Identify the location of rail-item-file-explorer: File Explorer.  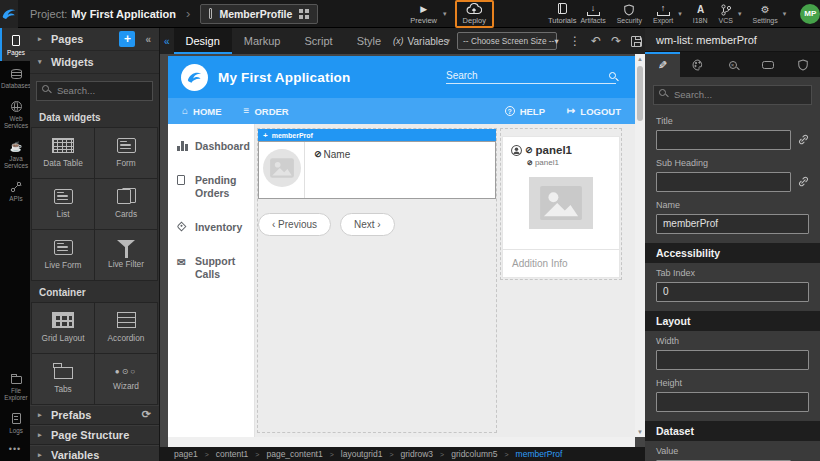
(15, 386).